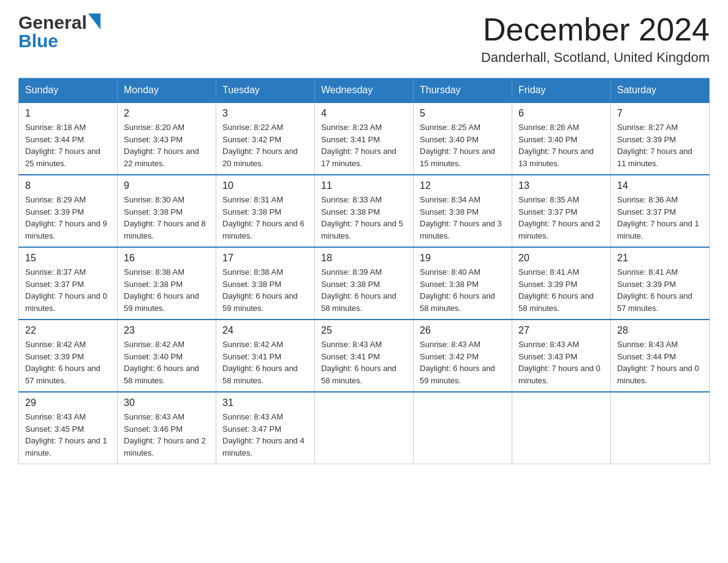 Image resolution: width=728 pixels, height=563 pixels. Describe the element at coordinates (364, 283) in the screenshot. I see `calendar-day: 18 Sunrise: 8:39 AM Sunset: 3:38 PM Dayl…` at that location.